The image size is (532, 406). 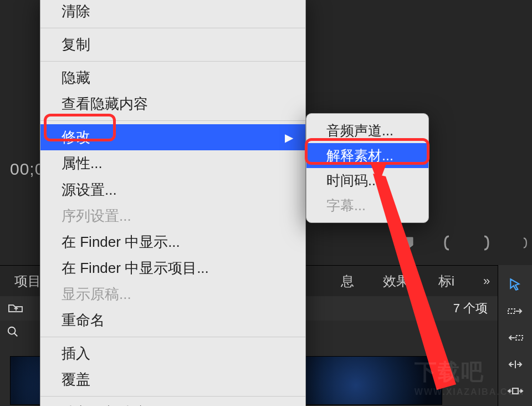 What do you see at coordinates (173, 138) in the screenshot?
I see `menu-modify: 修改 ▶` at bounding box center [173, 138].